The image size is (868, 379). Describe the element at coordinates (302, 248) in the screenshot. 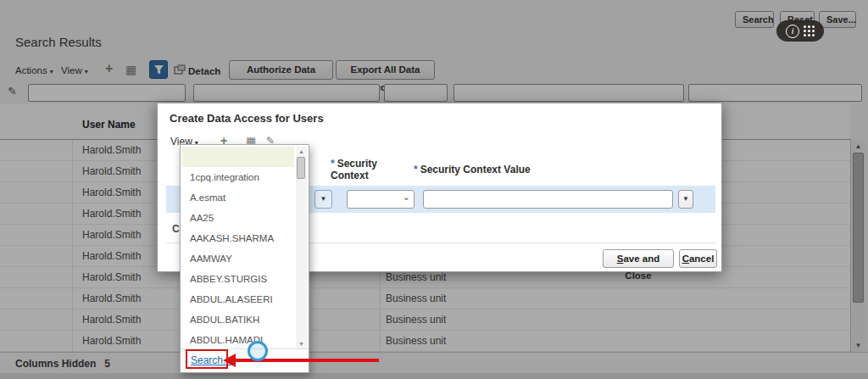

I see `dropdown-scrollbar: ▲ ▼` at that location.